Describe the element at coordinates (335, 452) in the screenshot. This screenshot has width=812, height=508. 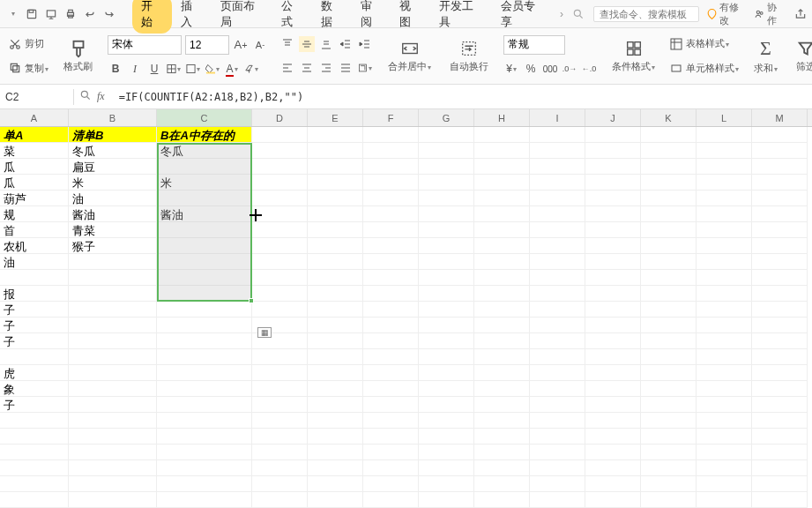
I see `cell-E21` at that location.